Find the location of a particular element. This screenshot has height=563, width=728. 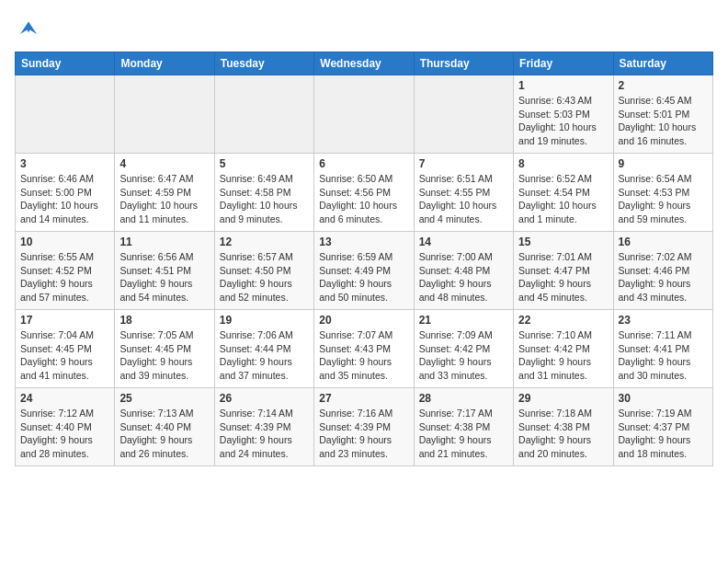

day-info: Sunrise: 7:07 AM Sunset: 4:43 PM Dayligh… is located at coordinates (364, 355).